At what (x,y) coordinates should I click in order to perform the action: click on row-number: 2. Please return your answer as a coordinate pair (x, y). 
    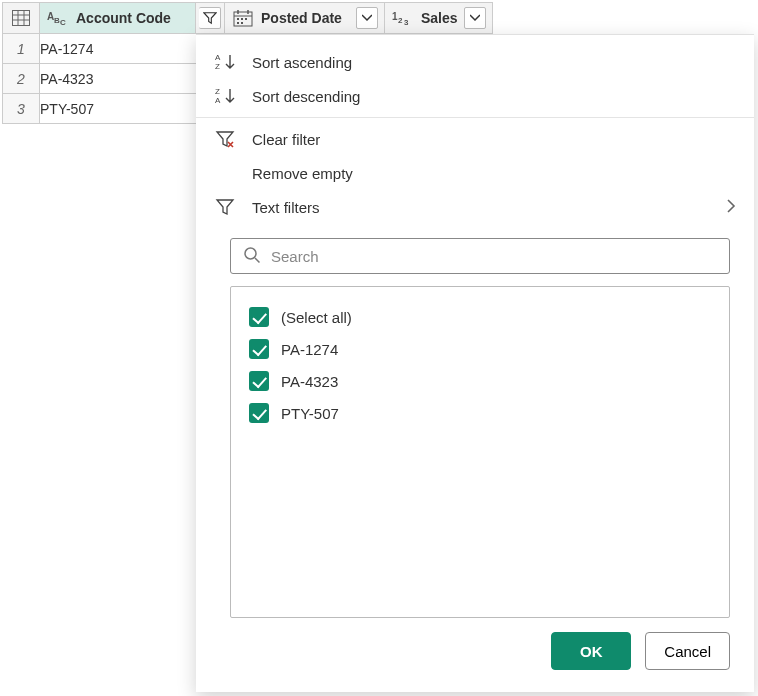
    Looking at the image, I should click on (22, 79).